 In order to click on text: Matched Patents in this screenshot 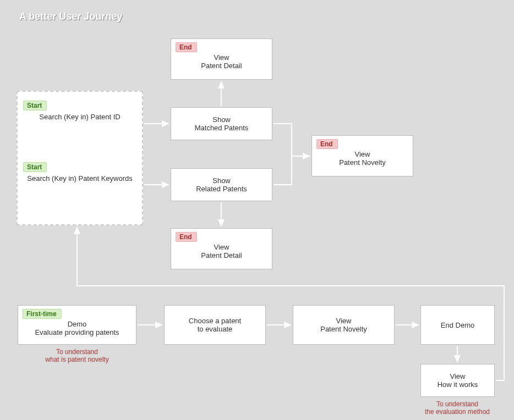, I will do `click(221, 128)`.